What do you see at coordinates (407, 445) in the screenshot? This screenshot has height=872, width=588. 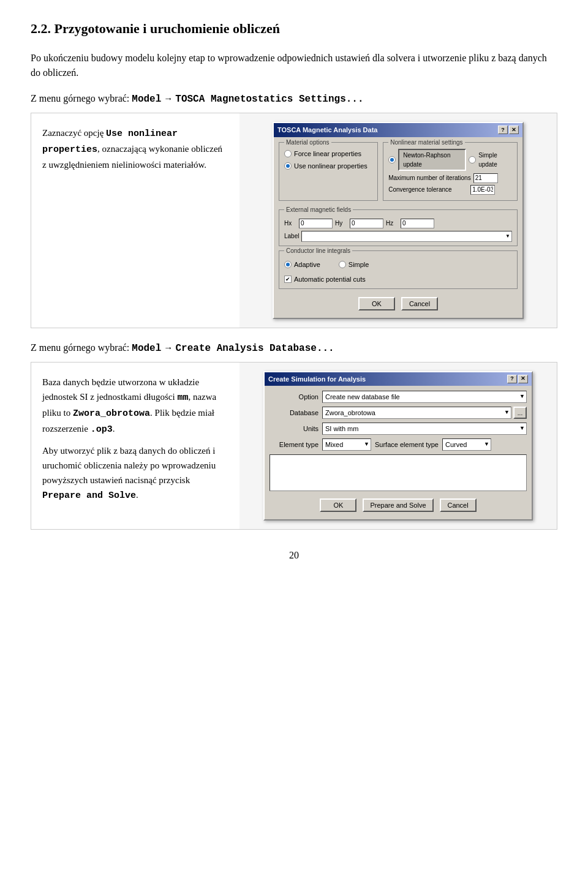 I see `surface-element-label: Surface element type` at bounding box center [407, 445].